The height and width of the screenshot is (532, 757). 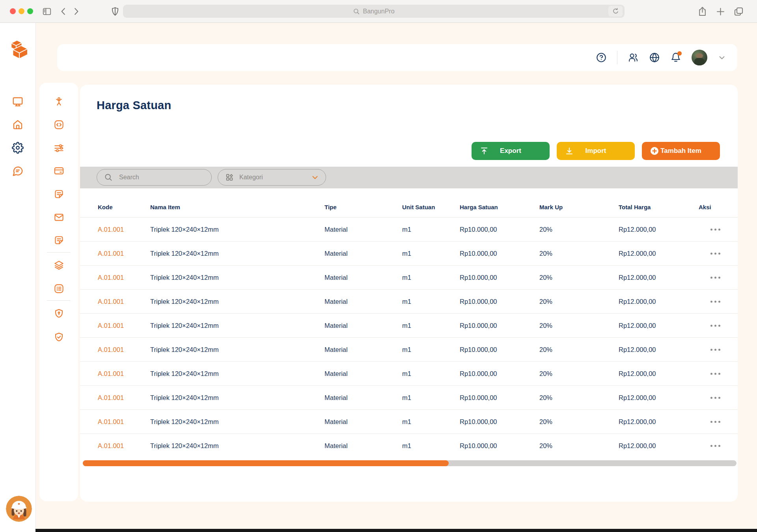 What do you see at coordinates (59, 102) in the screenshot?
I see `person-icon` at bounding box center [59, 102].